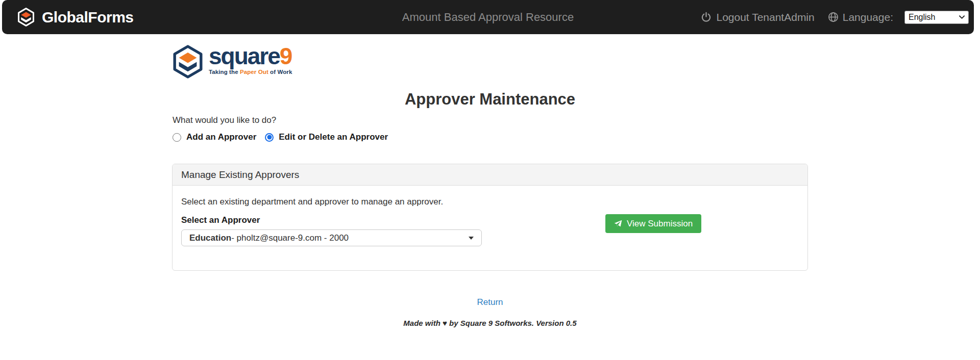  What do you see at coordinates (471, 238) in the screenshot?
I see `dropdown-caret-icon` at bounding box center [471, 238].